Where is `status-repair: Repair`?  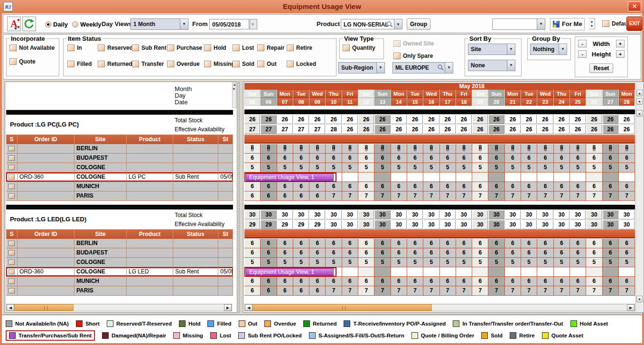 status-repair: Repair is located at coordinates (272, 48).